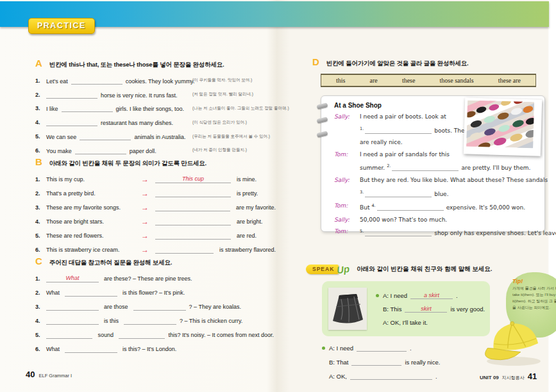 The image size is (556, 392). Describe the element at coordinates (211, 321) in the screenshot. I see `question-text: ? – This is chicken curry.` at that location.